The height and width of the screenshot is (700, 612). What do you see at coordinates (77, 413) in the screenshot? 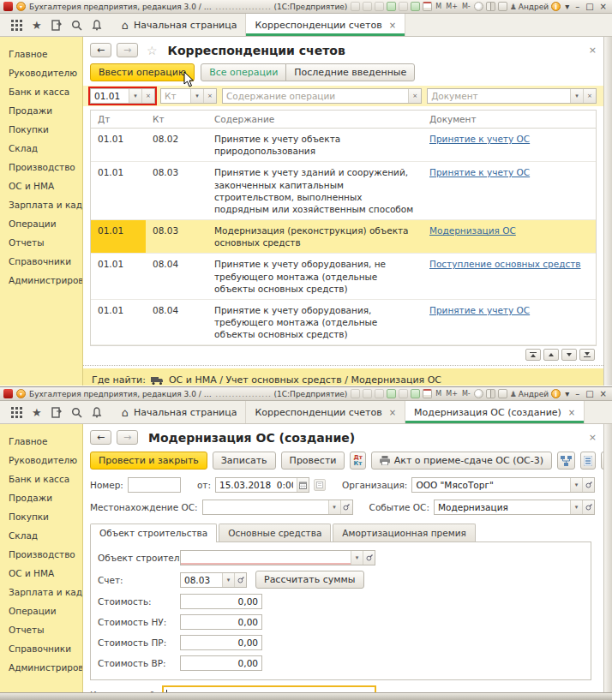
I see `search-icon` at bounding box center [77, 413].